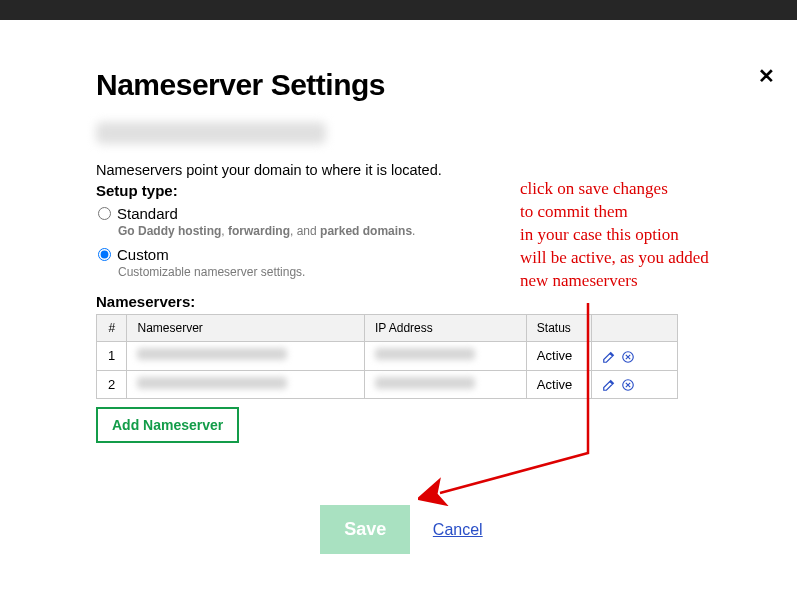 The height and width of the screenshot is (599, 803). What do you see at coordinates (388, 356) in the screenshot?
I see `table-row: 1 Active` at bounding box center [388, 356].